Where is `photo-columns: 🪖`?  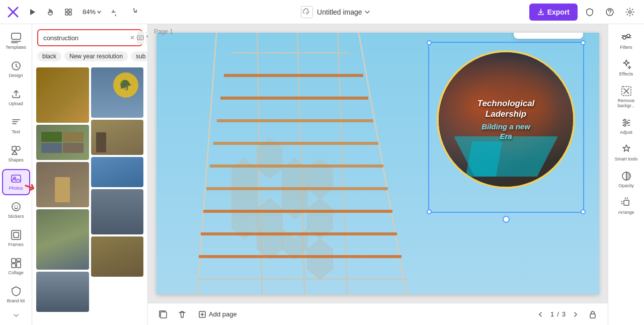
photo-columns: 🪖 is located at coordinates (90, 190).